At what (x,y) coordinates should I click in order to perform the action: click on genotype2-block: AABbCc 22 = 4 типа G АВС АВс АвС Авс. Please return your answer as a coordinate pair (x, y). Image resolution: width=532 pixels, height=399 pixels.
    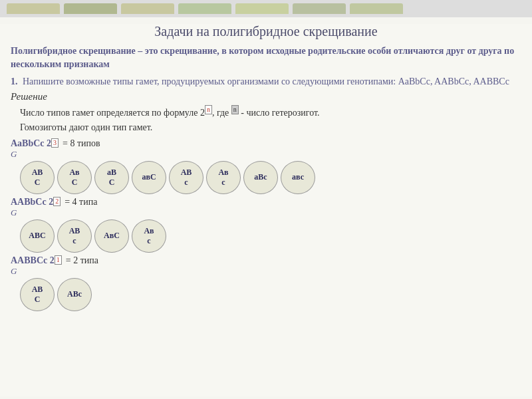
    Looking at the image, I should click on (266, 225).